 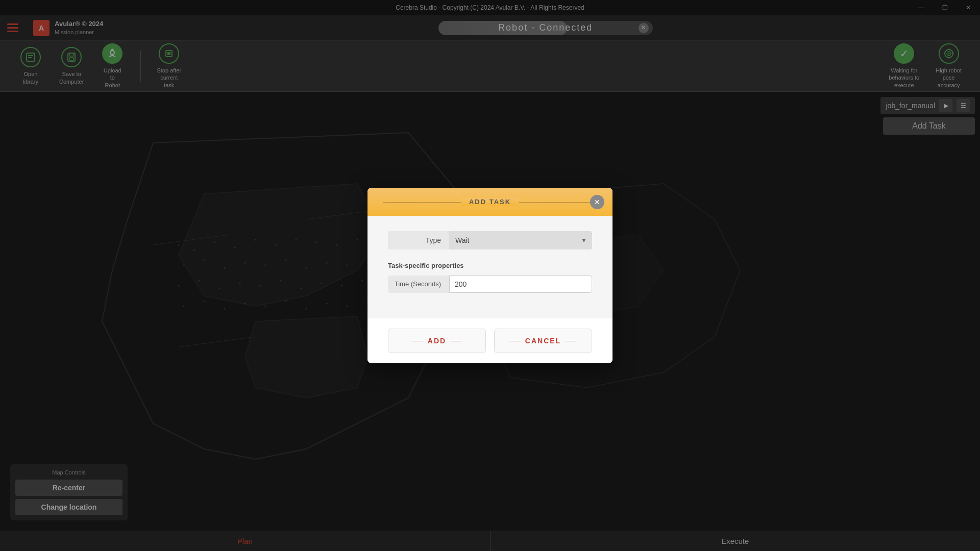 What do you see at coordinates (490, 267) in the screenshot?
I see `modal-body: Type WaitMoveActionNavigate ▼ Task-speci…` at bounding box center [490, 267].